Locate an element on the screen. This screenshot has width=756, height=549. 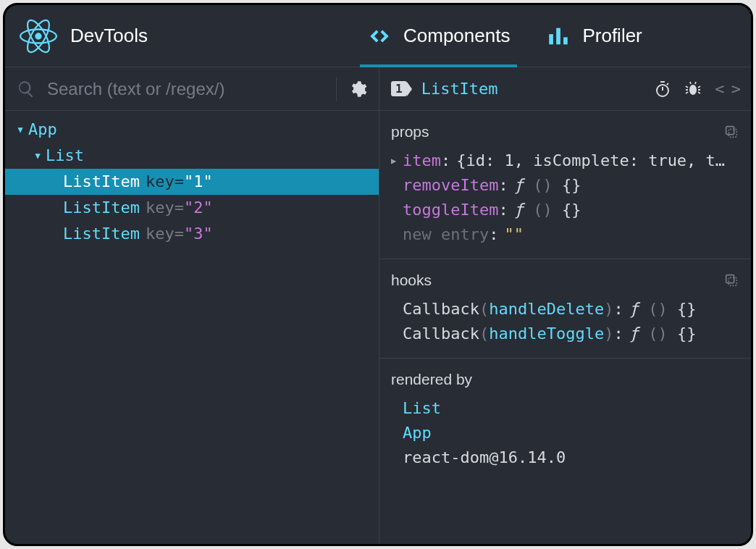
tree-row-listitem: ListItemkey="2" is located at coordinates (192, 208).